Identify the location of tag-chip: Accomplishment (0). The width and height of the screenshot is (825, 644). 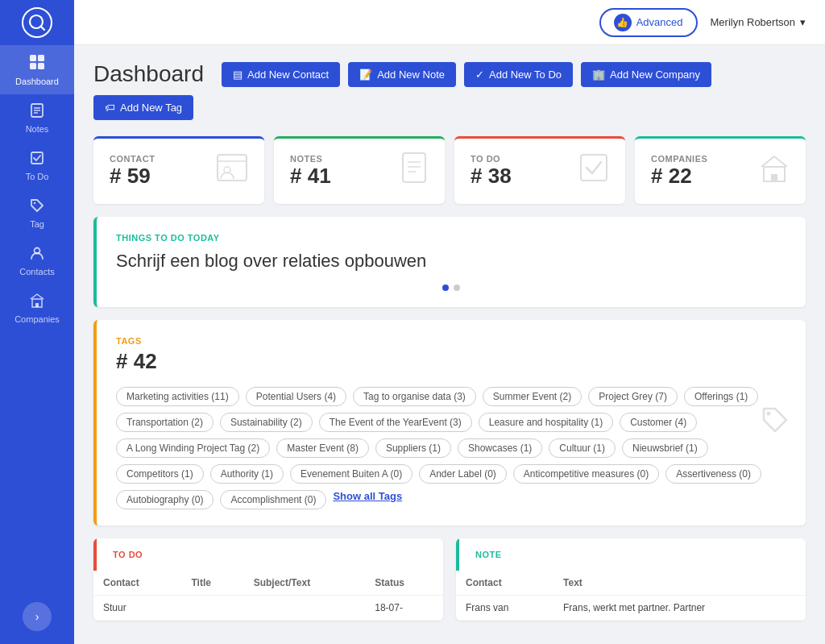
(273, 500).